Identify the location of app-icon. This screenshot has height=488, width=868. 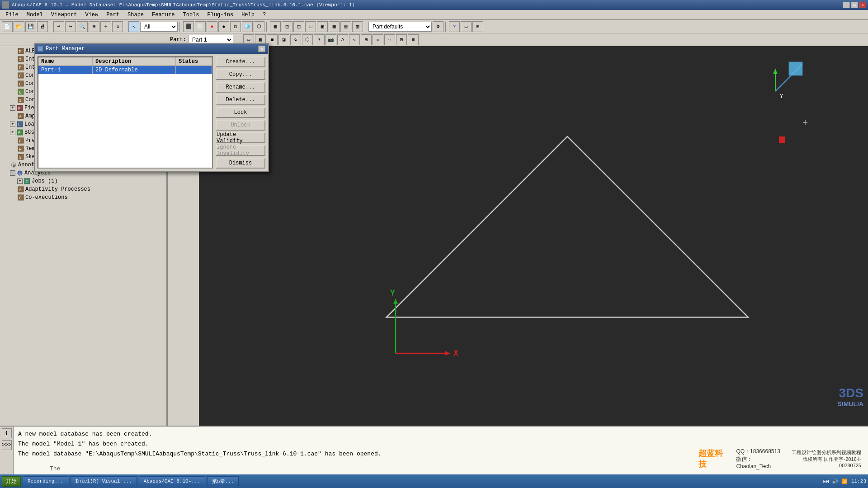
(5, 5).